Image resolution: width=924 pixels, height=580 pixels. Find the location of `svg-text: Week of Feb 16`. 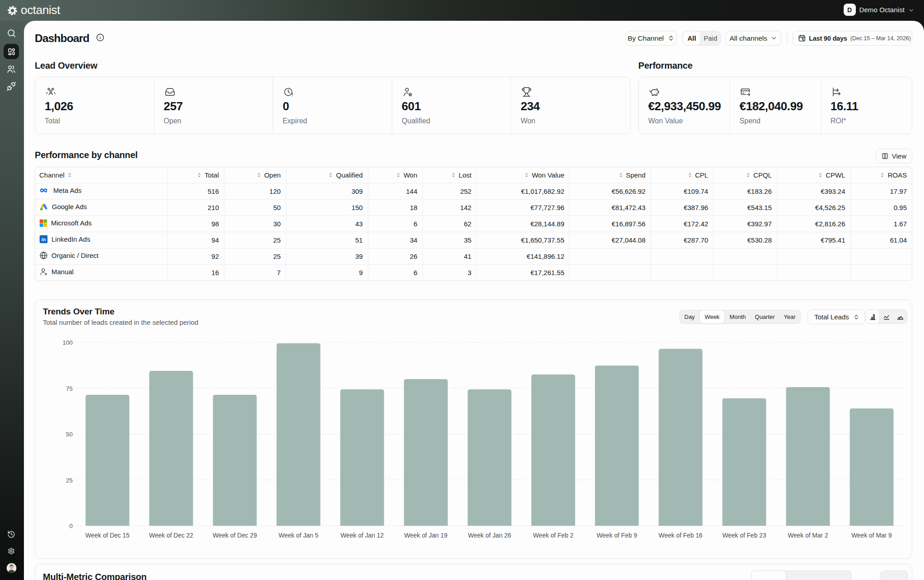

svg-text: Week of Feb 16 is located at coordinates (681, 536).